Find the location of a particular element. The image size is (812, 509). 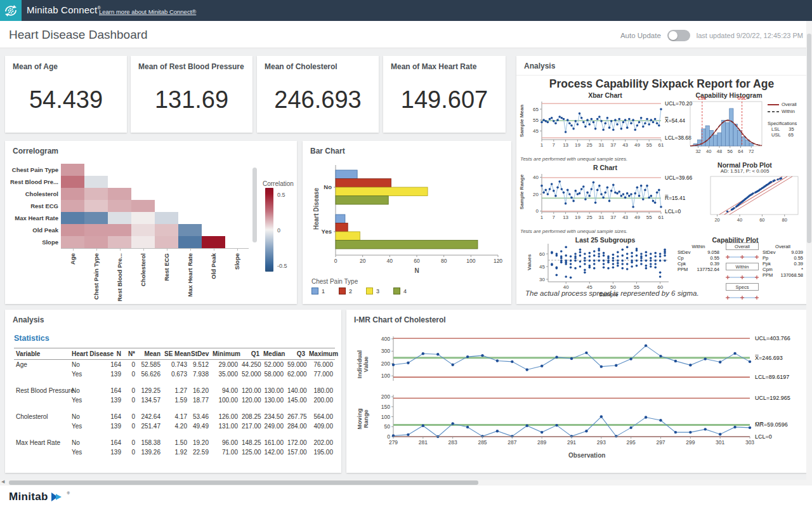

heatmap-column-label: Cholesterol is located at coordinates (143, 282).